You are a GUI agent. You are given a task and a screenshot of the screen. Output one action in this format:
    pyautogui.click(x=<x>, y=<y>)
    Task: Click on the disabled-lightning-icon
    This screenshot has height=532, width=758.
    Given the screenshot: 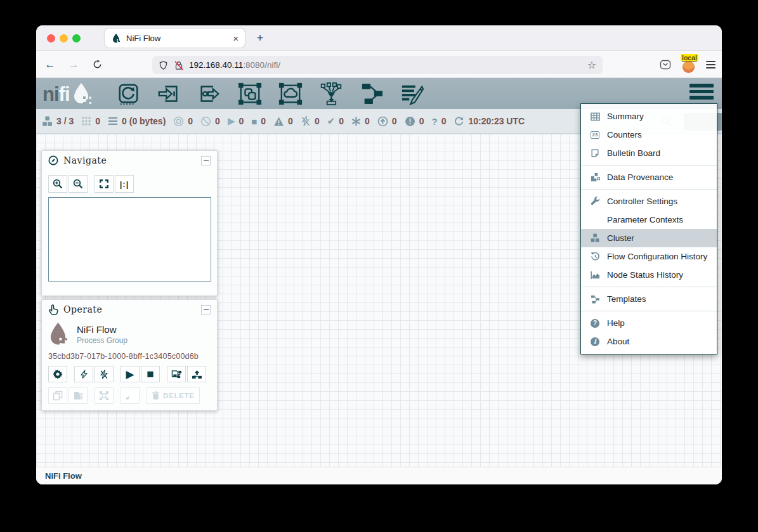 What is the action you would take?
    pyautogui.click(x=306, y=121)
    